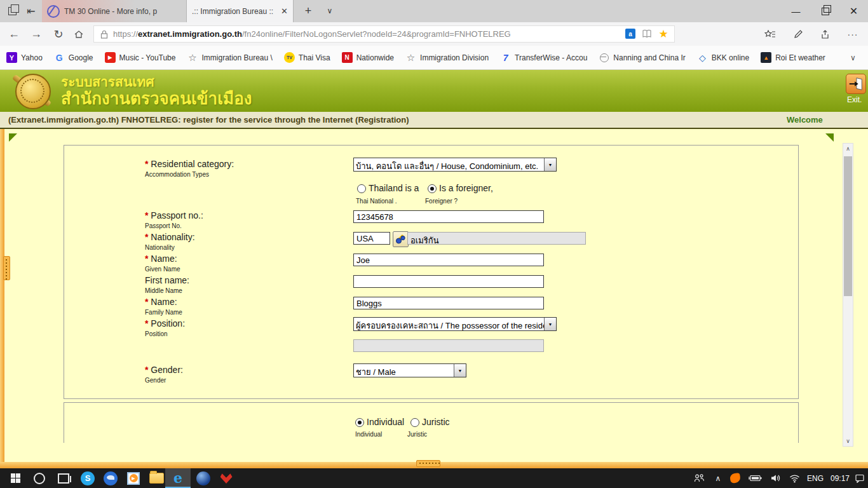 Image resolution: width=868 pixels, height=488 pixels. I want to click on exit-button, so click(856, 84).